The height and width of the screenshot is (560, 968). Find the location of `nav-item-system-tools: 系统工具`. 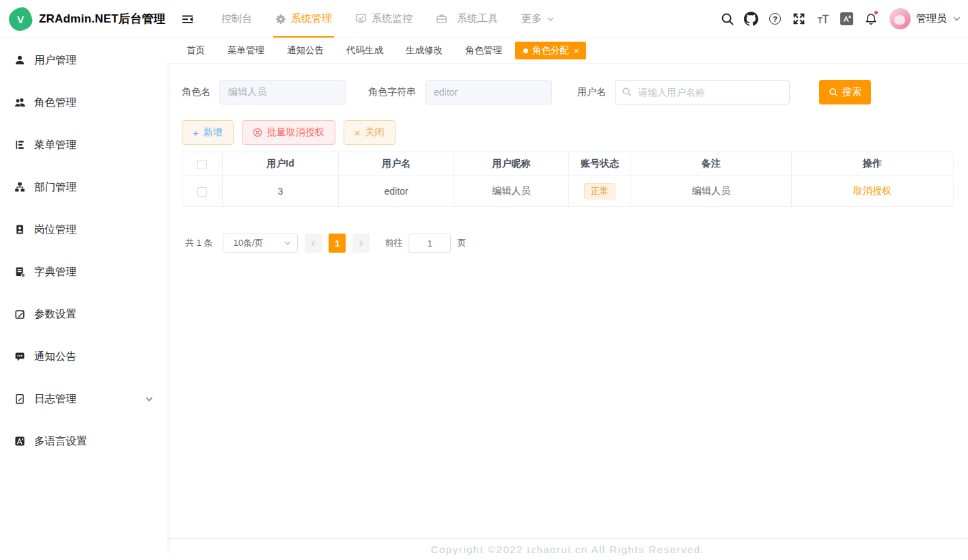

nav-item-system-tools: 系统工具 is located at coordinates (467, 19).